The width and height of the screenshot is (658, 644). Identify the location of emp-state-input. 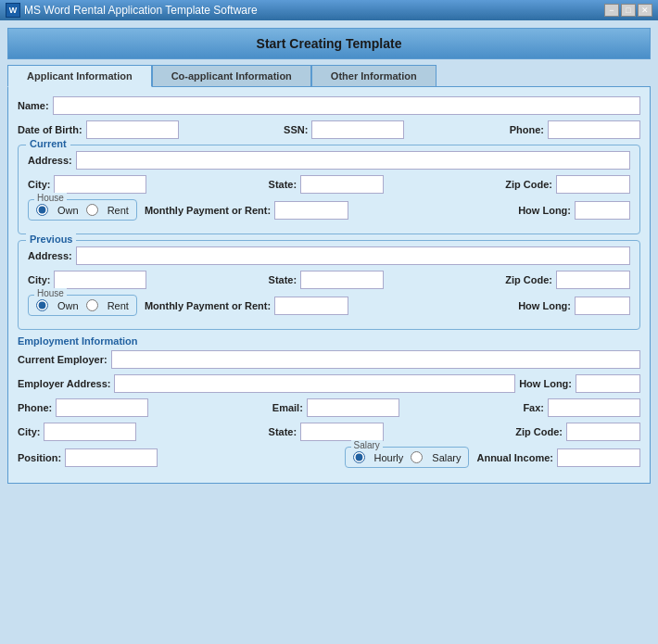
(342, 432).